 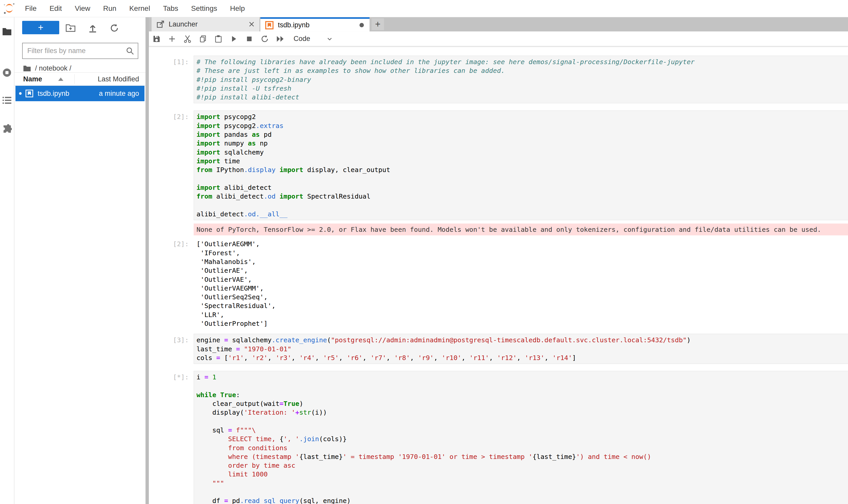 What do you see at coordinates (522, 88) in the screenshot?
I see `code-line: #!pip install -U tsfresh` at bounding box center [522, 88].